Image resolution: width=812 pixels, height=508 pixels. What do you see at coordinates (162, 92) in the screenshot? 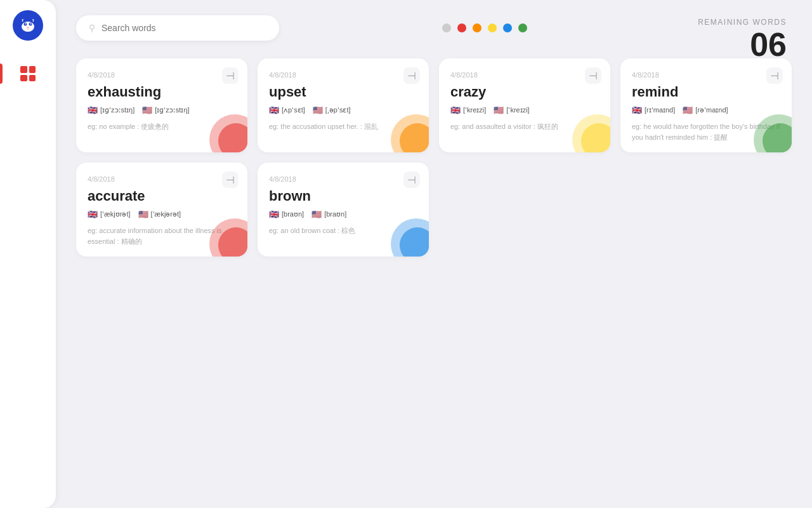
I see `card-word: exhausting` at bounding box center [162, 92].